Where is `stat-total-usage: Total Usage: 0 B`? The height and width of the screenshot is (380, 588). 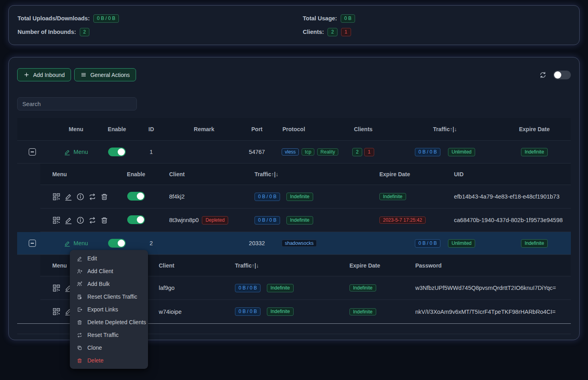 stat-total-usage: Total Usage: 0 B is located at coordinates (436, 18).